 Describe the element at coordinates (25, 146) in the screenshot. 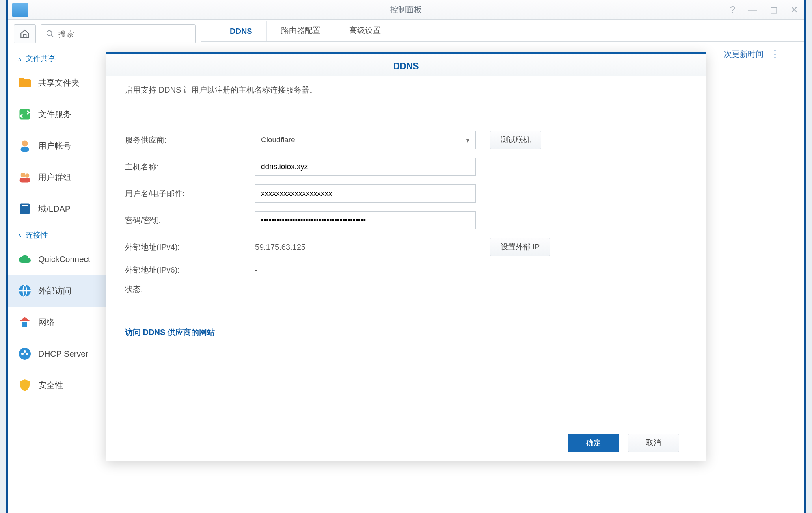

I see `user-icon` at that location.